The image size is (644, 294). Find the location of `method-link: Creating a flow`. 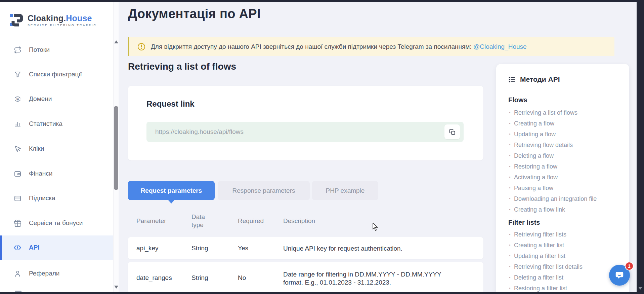

method-link: Creating a flow is located at coordinates (531, 124).